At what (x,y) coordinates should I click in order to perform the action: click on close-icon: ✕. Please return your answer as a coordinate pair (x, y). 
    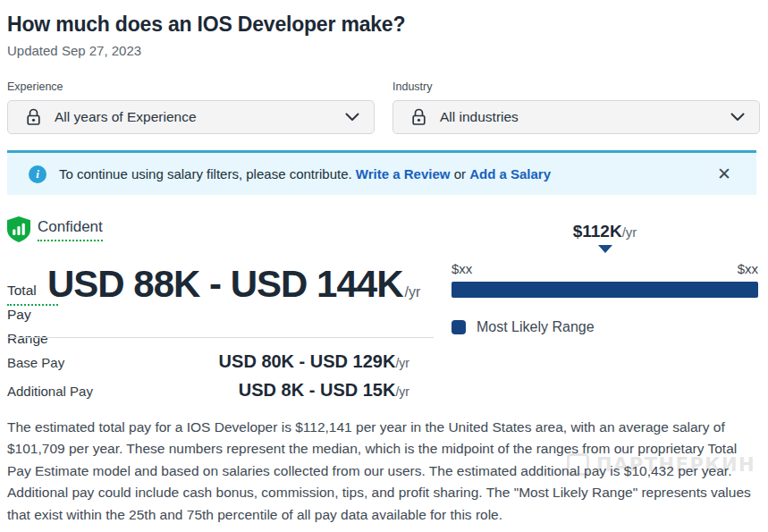
    Looking at the image, I should click on (724, 173).